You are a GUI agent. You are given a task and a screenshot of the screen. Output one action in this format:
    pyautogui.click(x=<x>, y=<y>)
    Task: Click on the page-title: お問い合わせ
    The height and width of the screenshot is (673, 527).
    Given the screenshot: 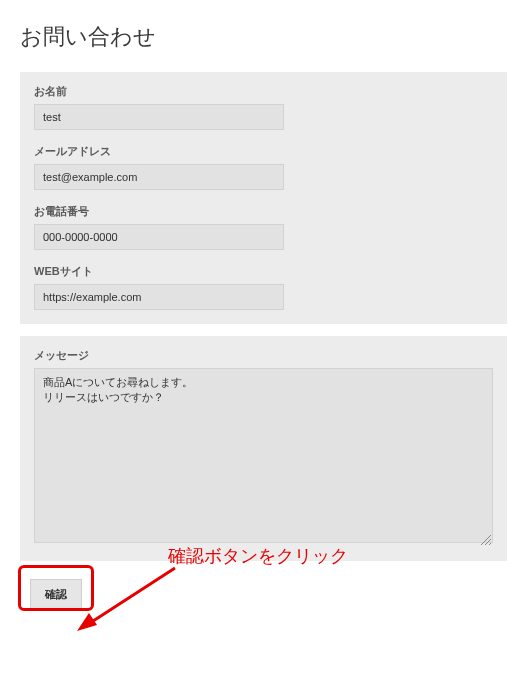 What is the action you would take?
    pyautogui.click(x=264, y=37)
    